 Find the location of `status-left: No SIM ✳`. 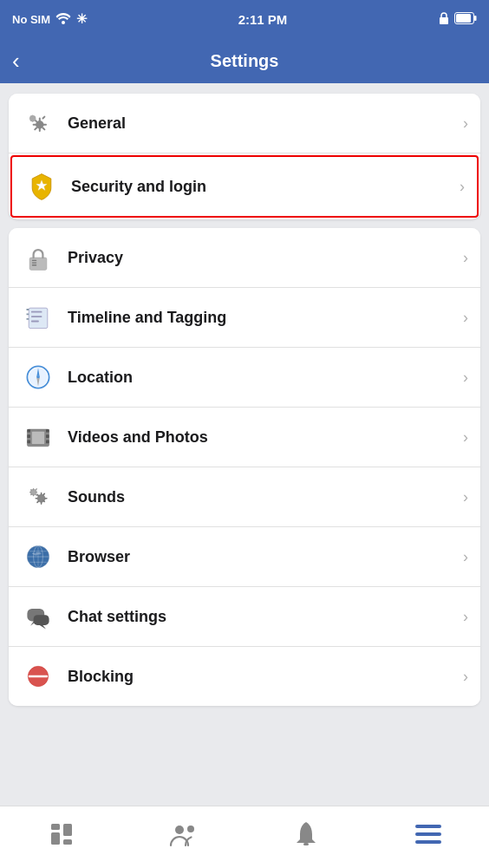

status-left: No SIM ✳ is located at coordinates (50, 19).